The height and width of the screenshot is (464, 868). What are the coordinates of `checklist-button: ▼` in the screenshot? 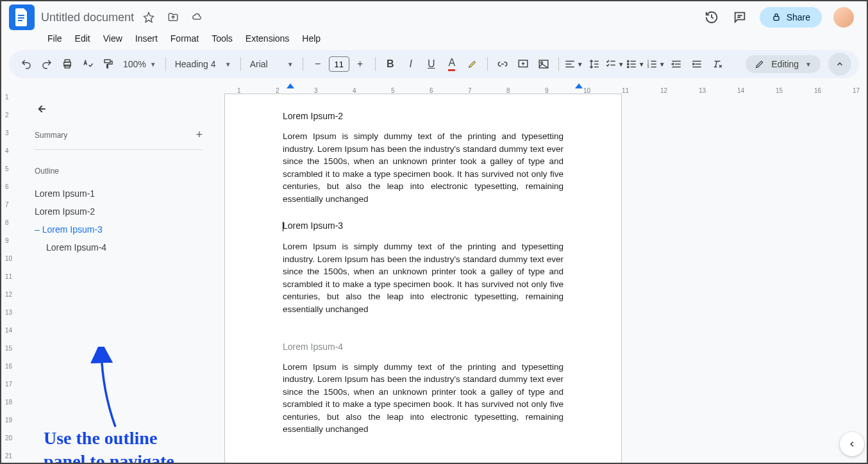 It's located at (615, 64).